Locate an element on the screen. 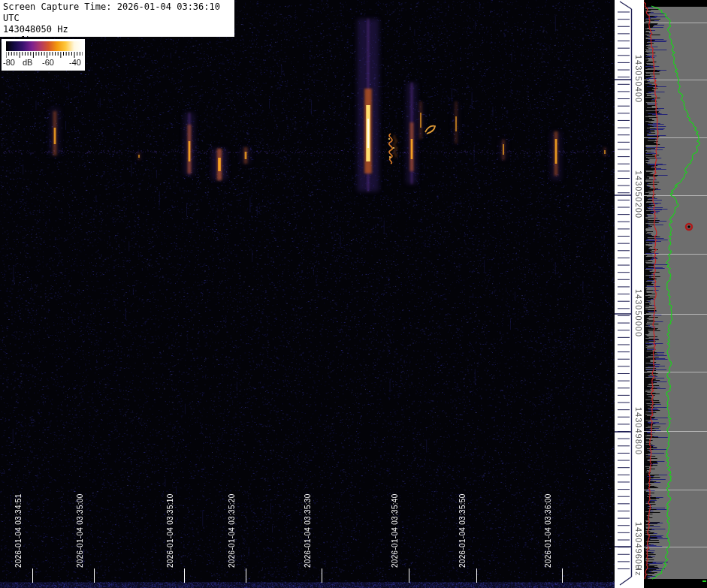  frequency-axis: 1430504001430502001430500001430498001430… is located at coordinates (630, 294).